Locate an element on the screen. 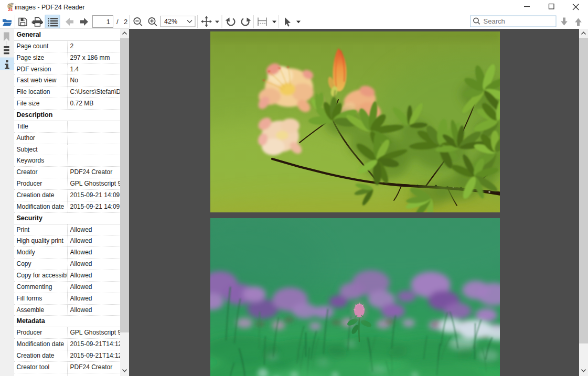 This screenshot has width=588, height=376. svg-text: 42% is located at coordinates (171, 22).